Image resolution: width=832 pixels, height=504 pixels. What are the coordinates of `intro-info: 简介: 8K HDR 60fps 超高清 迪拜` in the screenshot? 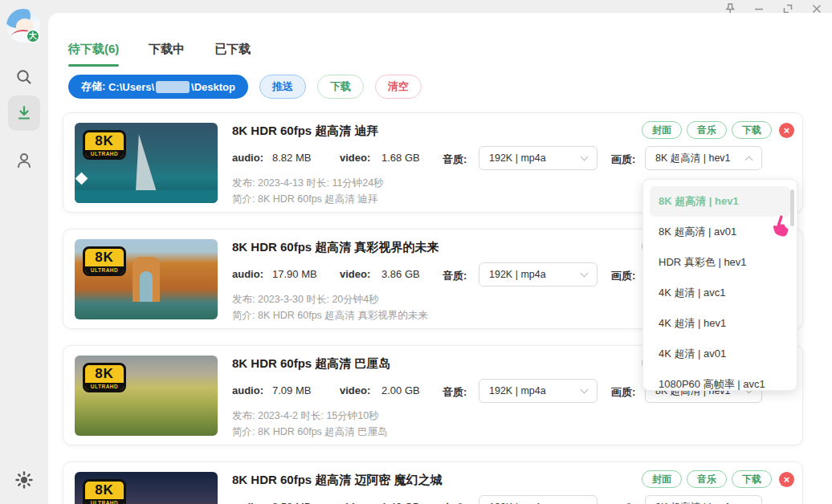 It's located at (305, 199).